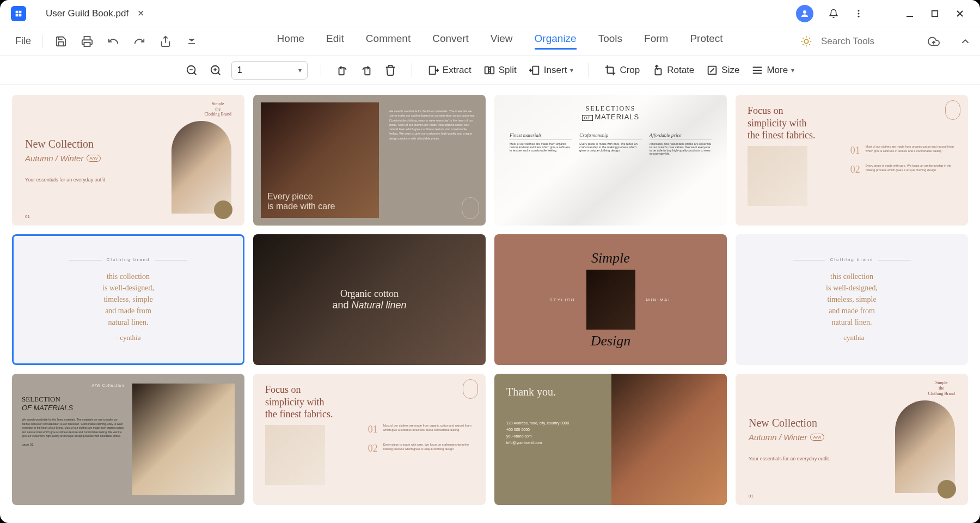  What do you see at coordinates (320, 160) in the screenshot?
I see `model-image: Every pieceis made with care` at bounding box center [320, 160].